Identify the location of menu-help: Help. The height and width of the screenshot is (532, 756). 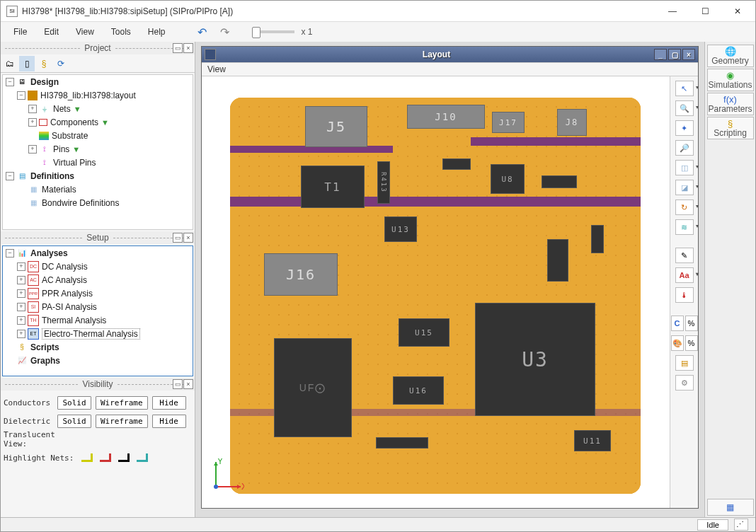
(157, 32).